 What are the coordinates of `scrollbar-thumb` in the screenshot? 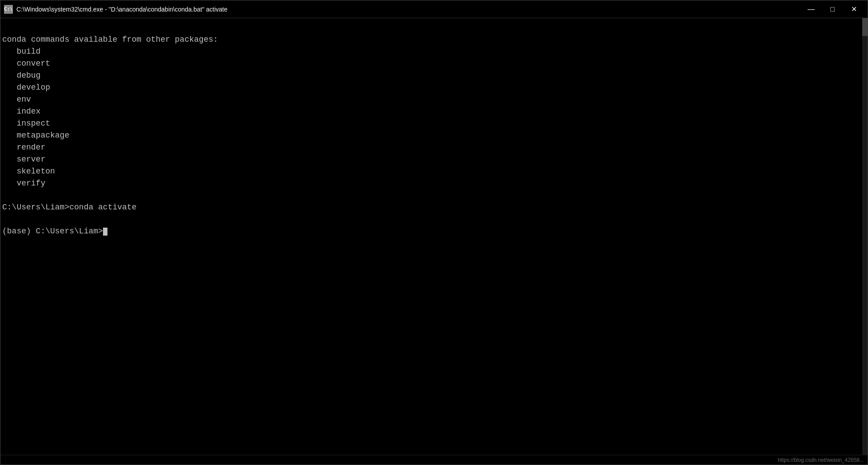 It's located at (865, 27).